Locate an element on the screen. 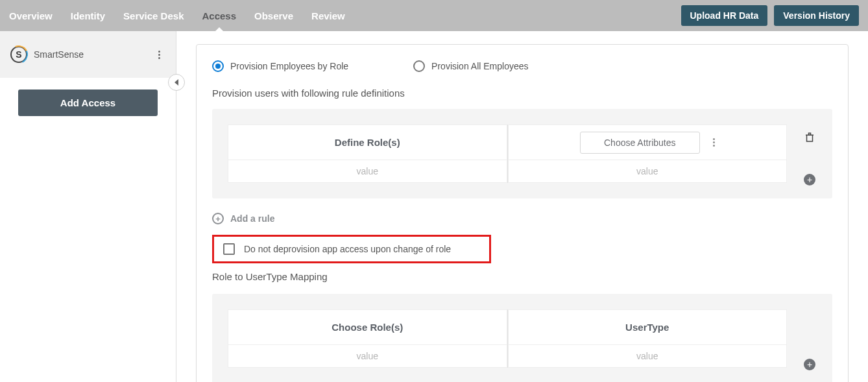 The width and height of the screenshot is (868, 382). sidebar-more-icon is located at coordinates (159, 54).